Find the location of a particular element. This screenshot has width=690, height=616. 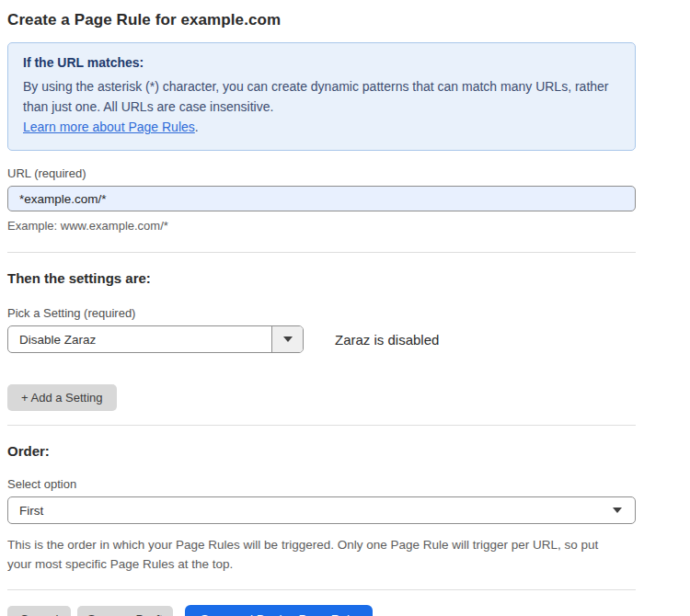

setting-status-text: Zaraz is disabled is located at coordinates (386, 340).